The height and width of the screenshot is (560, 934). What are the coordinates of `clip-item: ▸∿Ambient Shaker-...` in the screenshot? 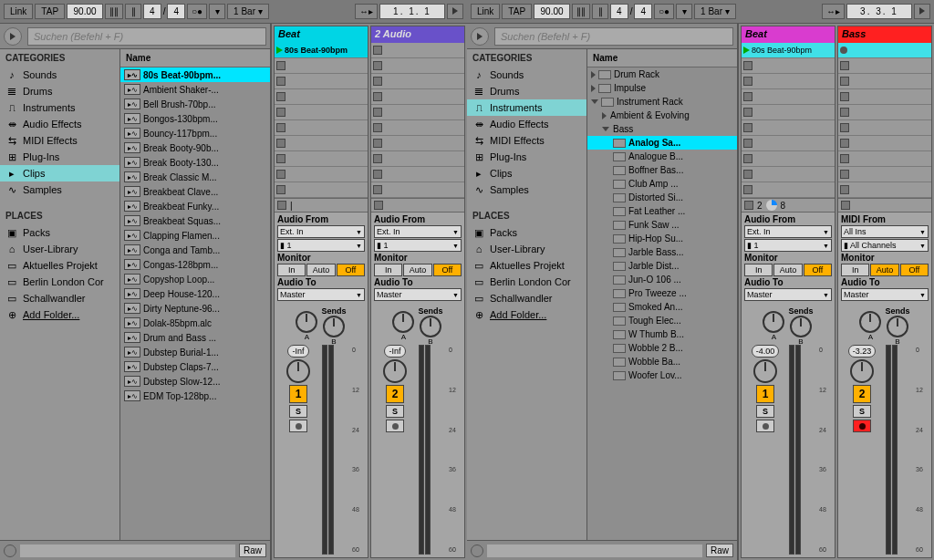 It's located at (195, 89).